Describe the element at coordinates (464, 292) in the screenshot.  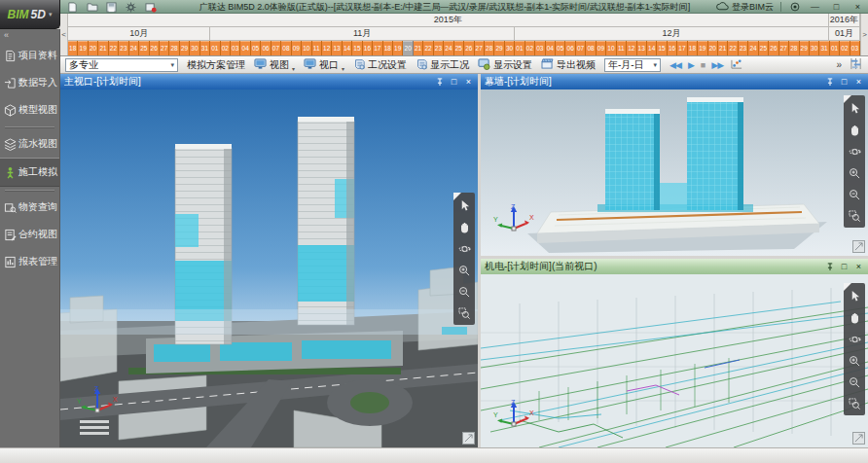
I see `zoom-out-tool` at that location.